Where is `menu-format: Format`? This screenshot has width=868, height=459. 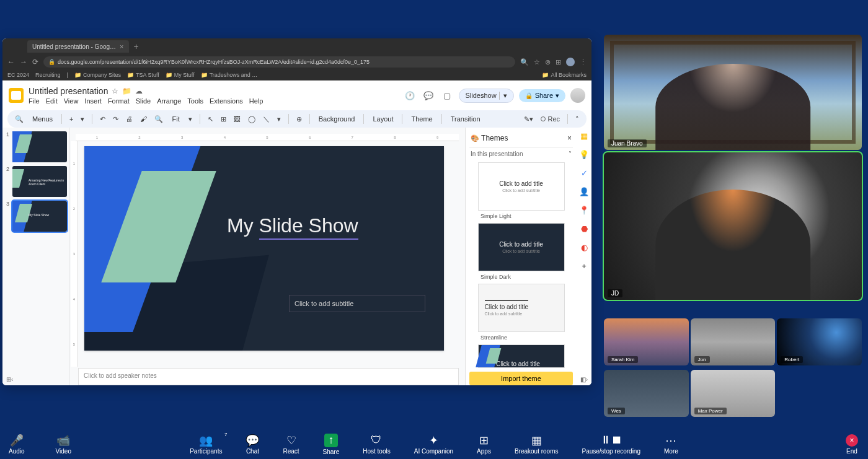
menu-format: Format is located at coordinates (119, 101).